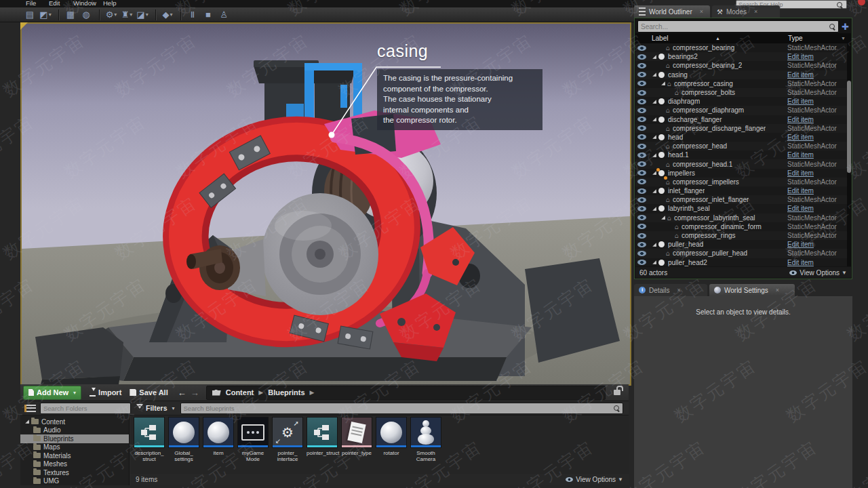 This screenshot has height=488, width=868. I want to click on cinematics-dropdown: ◪▾, so click(142, 15).